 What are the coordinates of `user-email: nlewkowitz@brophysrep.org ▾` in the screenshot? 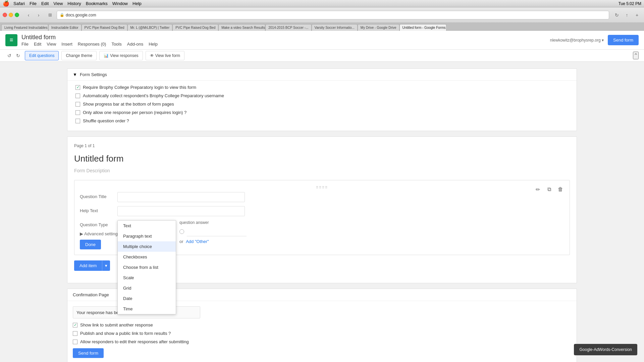 It's located at (577, 40).